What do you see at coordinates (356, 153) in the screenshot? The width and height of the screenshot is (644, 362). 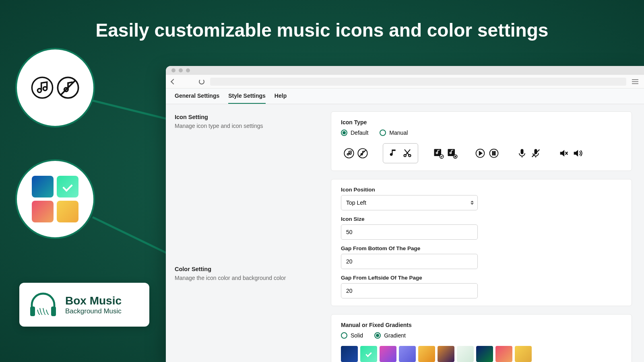 I see `icon-preset-music-circle` at bounding box center [356, 153].